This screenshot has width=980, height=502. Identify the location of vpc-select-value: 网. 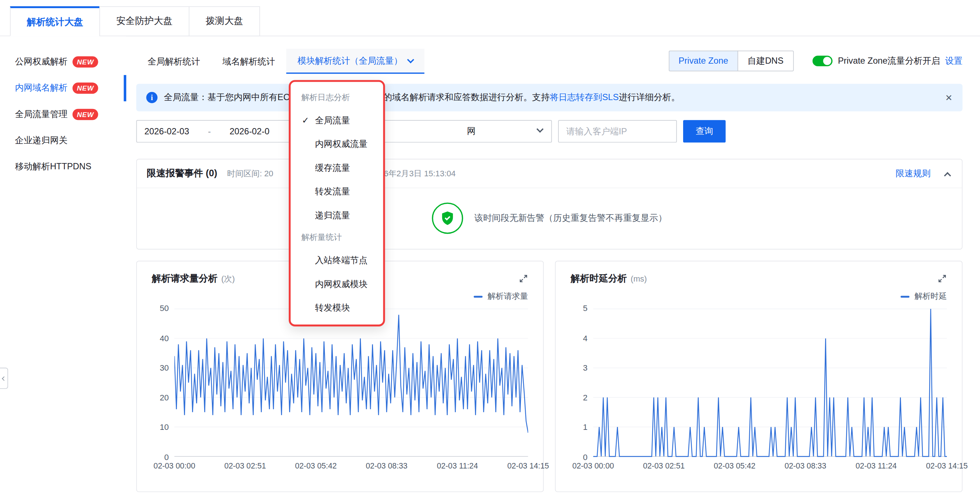
(471, 131).